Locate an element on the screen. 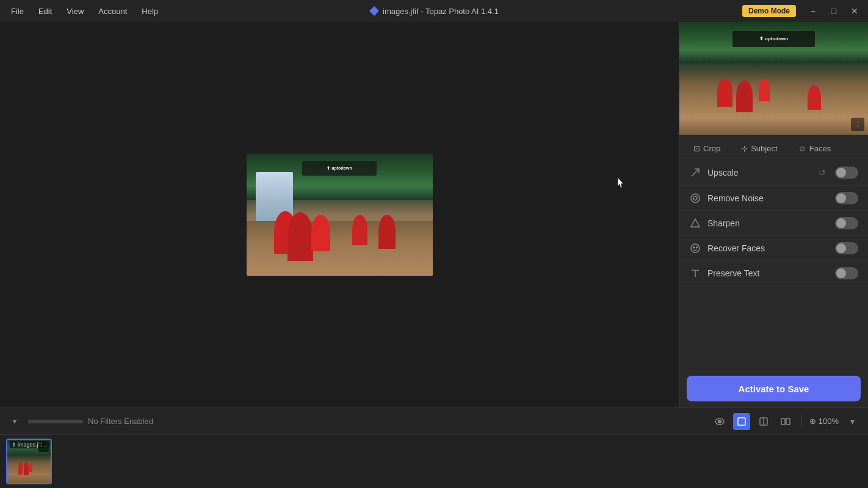 This screenshot has height=488, width=868. divider is located at coordinates (802, 422).